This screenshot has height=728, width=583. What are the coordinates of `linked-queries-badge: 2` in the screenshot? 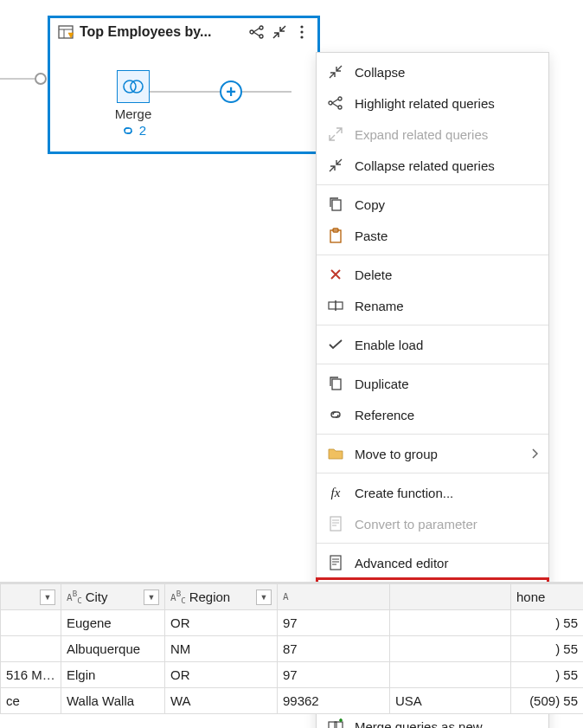 It's located at (133, 130).